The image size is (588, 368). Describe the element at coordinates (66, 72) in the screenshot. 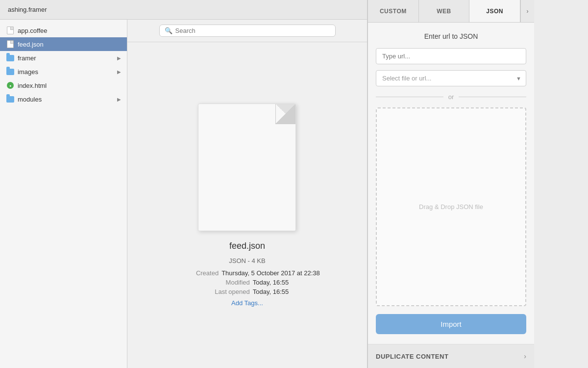

I see `file-item-label: images` at that location.